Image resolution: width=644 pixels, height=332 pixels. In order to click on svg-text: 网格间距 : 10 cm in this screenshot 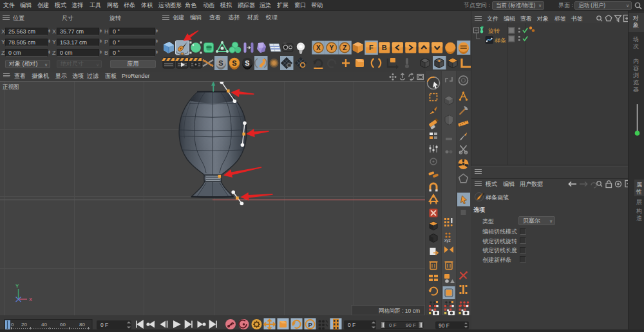, I will do `click(399, 311)`.